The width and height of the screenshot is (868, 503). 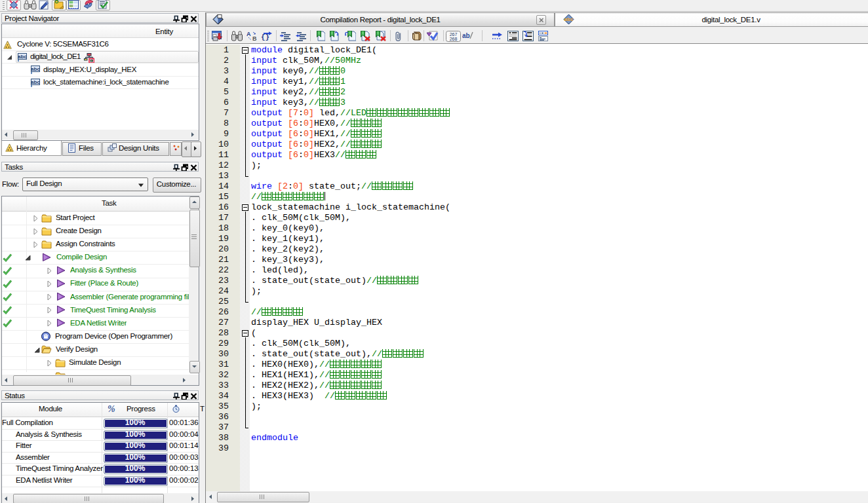 I want to click on svg-text: ab, so click(x=466, y=35).